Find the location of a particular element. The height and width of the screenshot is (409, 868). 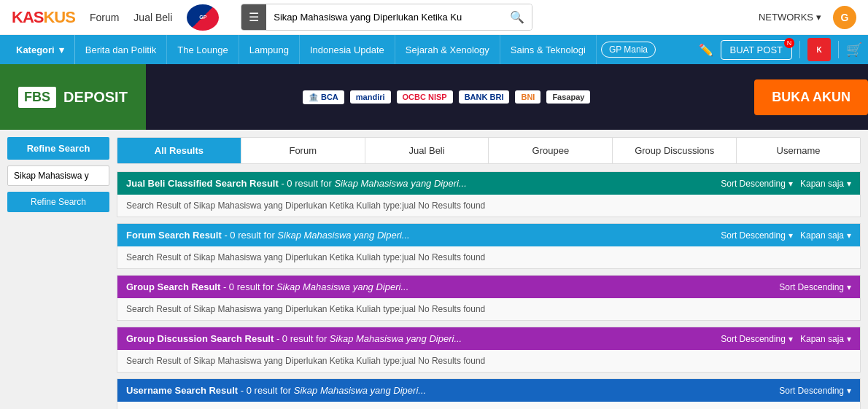

kaskus-k-icon: K is located at coordinates (819, 50).